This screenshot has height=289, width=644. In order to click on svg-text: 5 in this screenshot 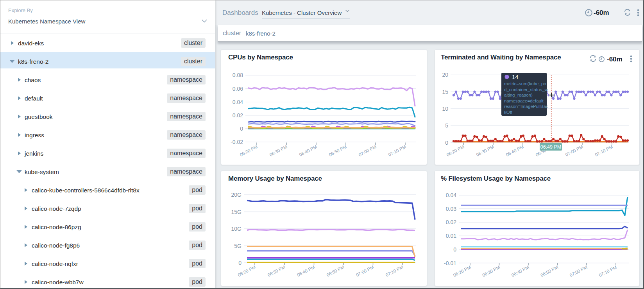, I will do `click(447, 126)`.